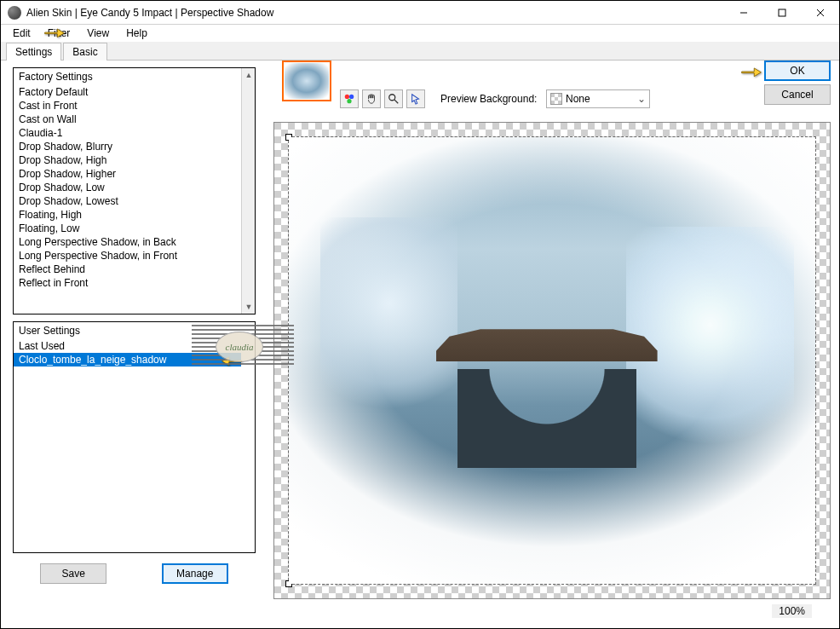 Image resolution: width=840 pixels, height=629 pixels. I want to click on thumbnail-image, so click(307, 81).